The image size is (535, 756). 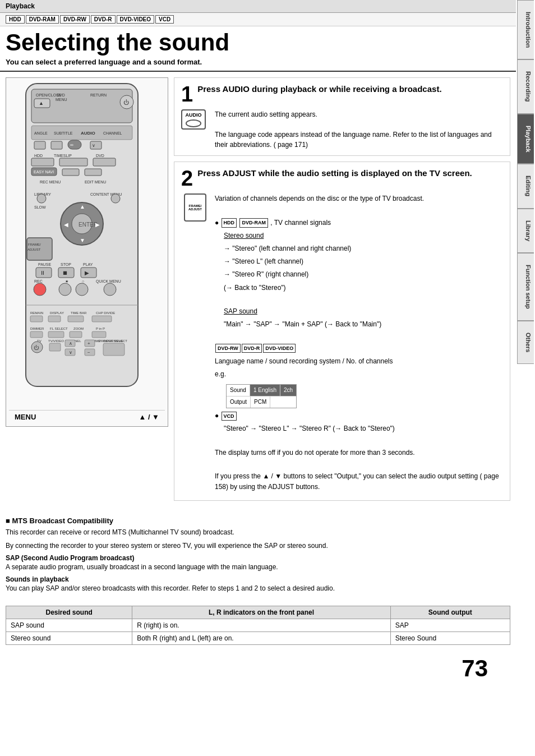 What do you see at coordinates (525, 86) in the screenshot?
I see `tab-recording: Recording` at bounding box center [525, 86].